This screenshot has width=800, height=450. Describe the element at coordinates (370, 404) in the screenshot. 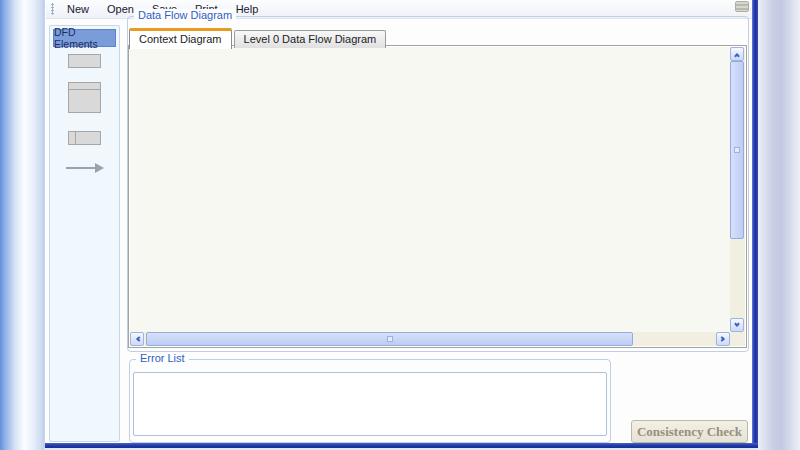

I see `error-list-textarea` at that location.